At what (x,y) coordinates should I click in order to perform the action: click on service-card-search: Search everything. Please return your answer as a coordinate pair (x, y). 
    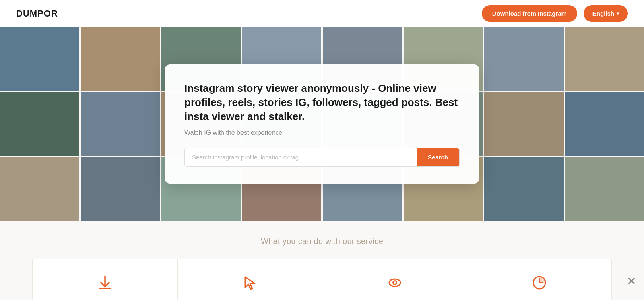
    Looking at the image, I should click on (394, 279).